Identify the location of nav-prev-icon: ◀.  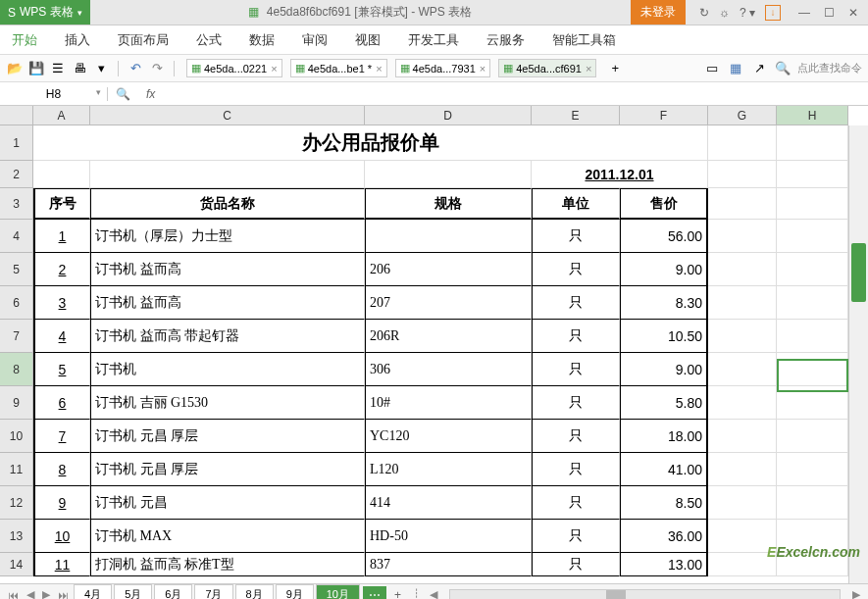
(30, 594).